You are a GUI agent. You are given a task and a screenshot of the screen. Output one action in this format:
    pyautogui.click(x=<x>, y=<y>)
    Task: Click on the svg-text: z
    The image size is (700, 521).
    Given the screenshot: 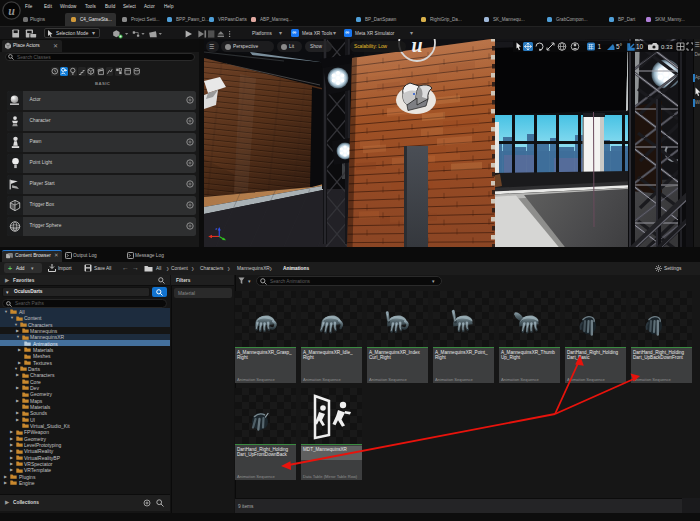 What is the action you would take?
    pyautogui.click(x=216, y=229)
    